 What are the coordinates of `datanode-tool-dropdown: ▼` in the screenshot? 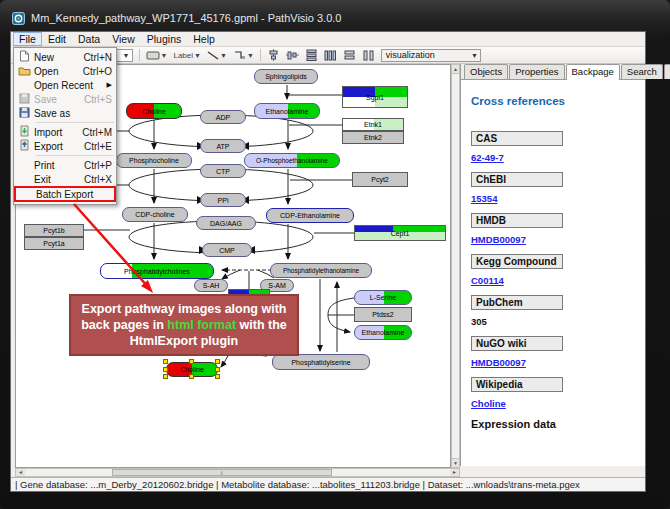 It's located at (157, 56).